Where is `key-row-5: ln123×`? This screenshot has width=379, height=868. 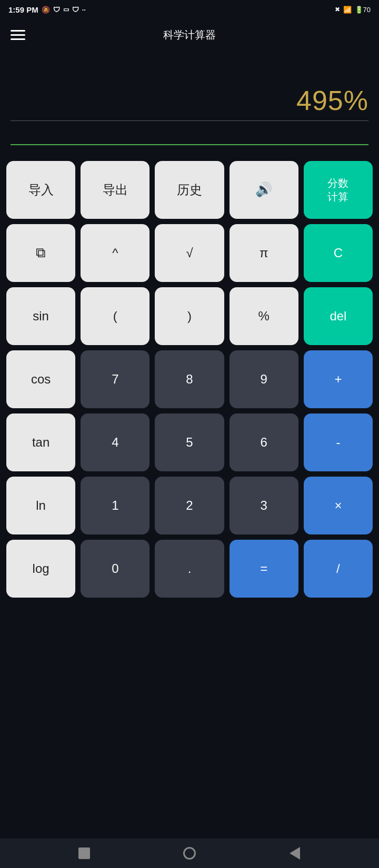
key-row-5: ln123× is located at coordinates (190, 506).